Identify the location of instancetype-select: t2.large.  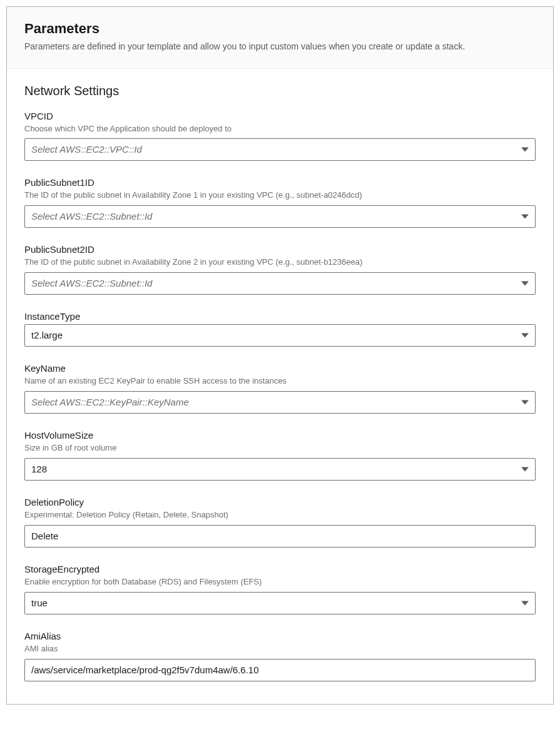
(280, 335).